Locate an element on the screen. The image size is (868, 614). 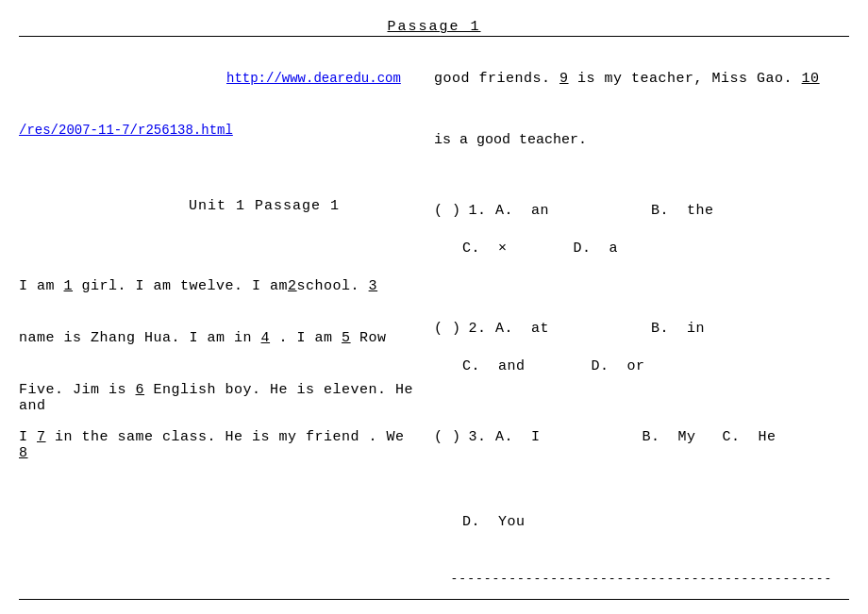
question-1-cd: C. × D. a is located at coordinates (642, 249).